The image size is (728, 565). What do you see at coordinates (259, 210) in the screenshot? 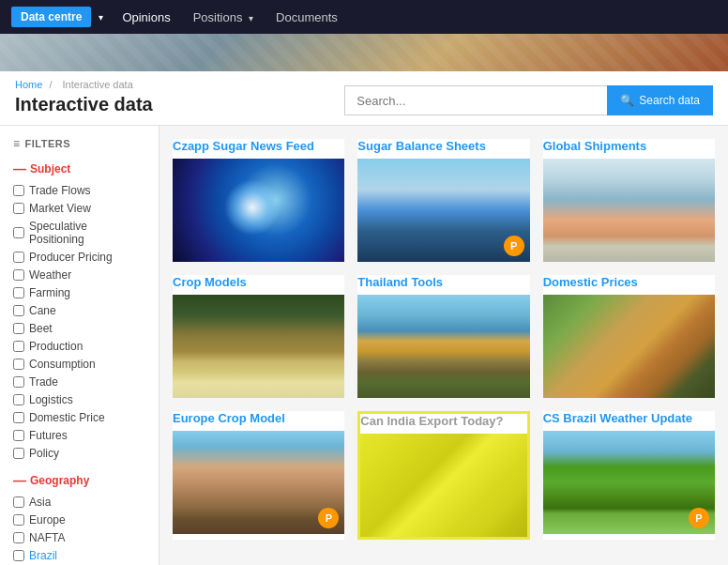
I see `card-czapp-image` at bounding box center [259, 210].